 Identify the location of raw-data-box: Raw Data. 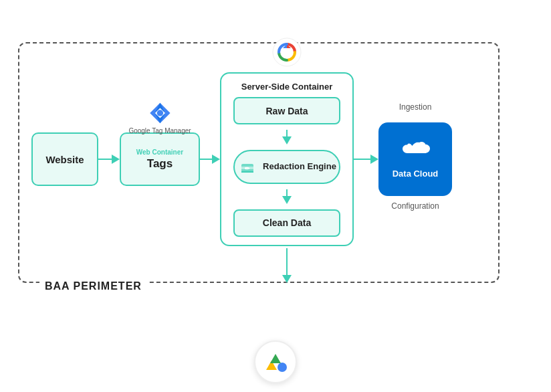
(287, 111).